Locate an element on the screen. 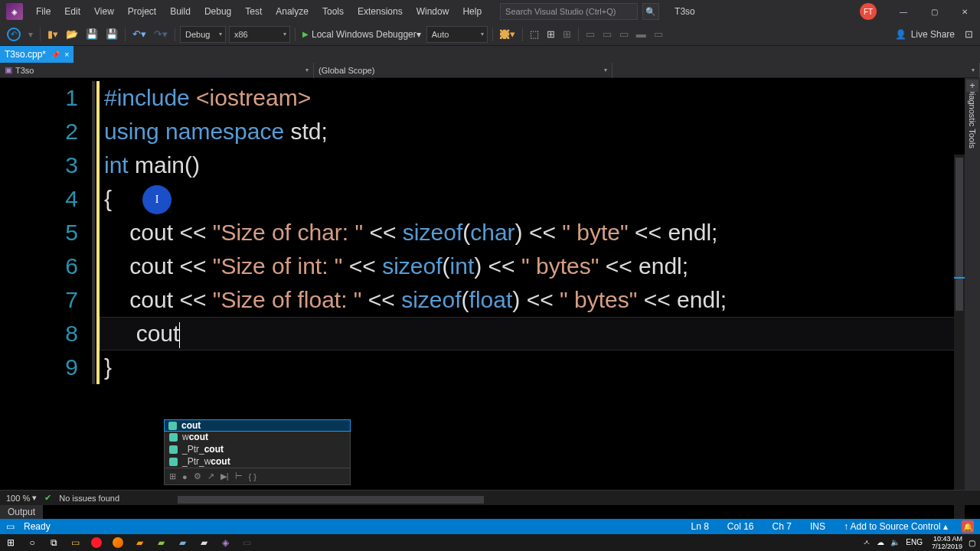 The height and width of the screenshot is (551, 980). intellisense-footer: ⊞●⚙↗▶|⊢{ } is located at coordinates (257, 476).